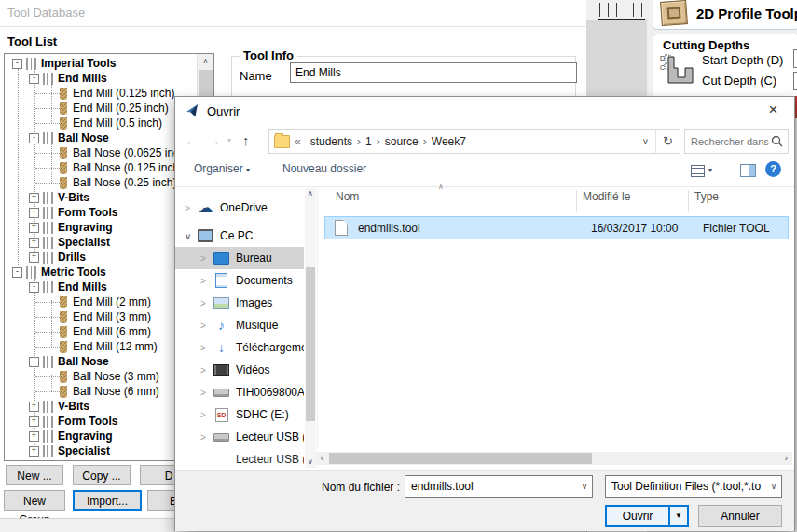 Image resolution: width=797 pixels, height=532 pixels. What do you see at coordinates (240, 208) in the screenshot?
I see `nav-item-onedrive: >☁OneDrive` at bounding box center [240, 208].